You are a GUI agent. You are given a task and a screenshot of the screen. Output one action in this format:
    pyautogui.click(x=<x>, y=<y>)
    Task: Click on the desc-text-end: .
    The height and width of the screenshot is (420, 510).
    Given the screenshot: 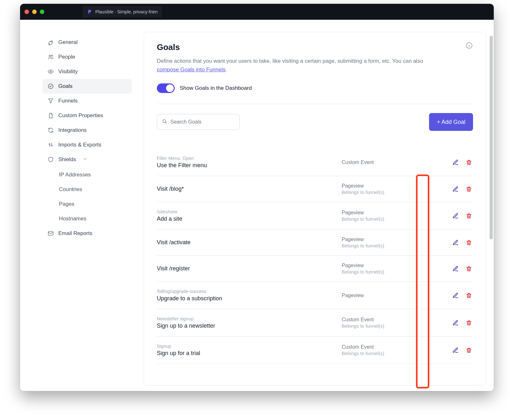 What is the action you would take?
    pyautogui.click(x=226, y=69)
    